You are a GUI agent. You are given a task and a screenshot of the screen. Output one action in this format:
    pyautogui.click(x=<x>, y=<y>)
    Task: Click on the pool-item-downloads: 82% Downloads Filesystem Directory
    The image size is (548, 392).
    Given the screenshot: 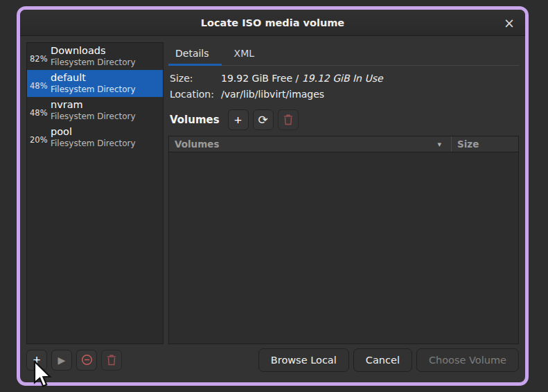 What is the action you would take?
    pyautogui.click(x=95, y=57)
    